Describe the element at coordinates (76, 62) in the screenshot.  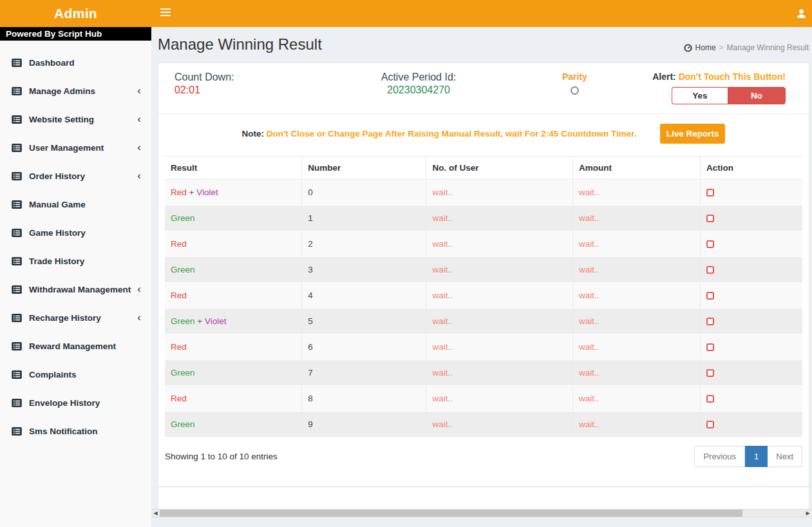
I see `sidebar-item-dashboard: Dashboard` at that location.